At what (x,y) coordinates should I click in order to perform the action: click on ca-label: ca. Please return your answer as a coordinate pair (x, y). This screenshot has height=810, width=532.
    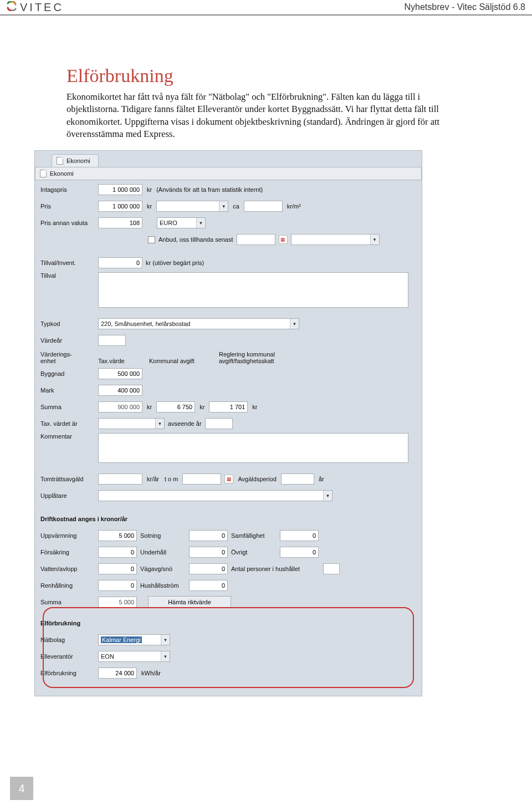
    Looking at the image, I should click on (236, 206).